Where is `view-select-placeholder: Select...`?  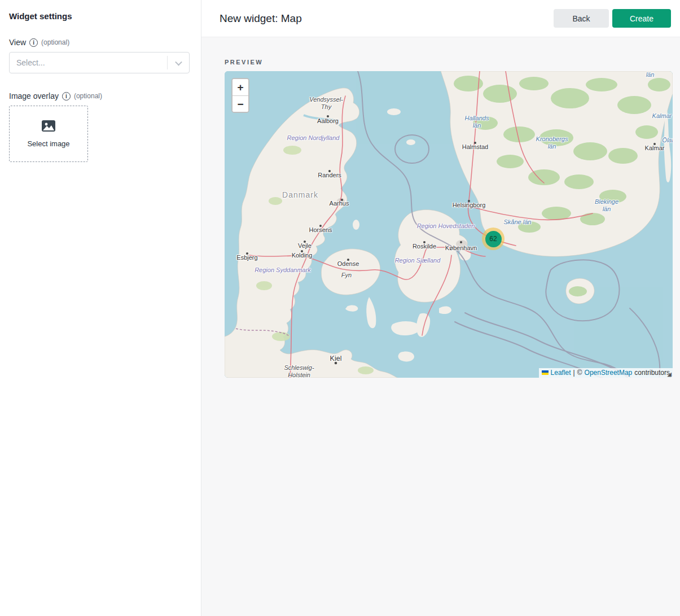
view-select-placeholder: Select... is located at coordinates (88, 63).